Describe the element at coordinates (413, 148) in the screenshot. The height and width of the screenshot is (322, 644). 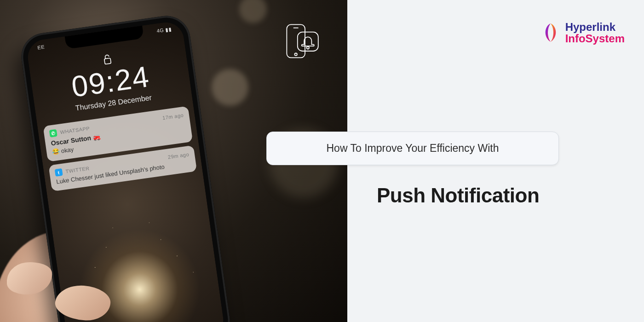
I see `subtitle-pill: How To Improve Your Efficiency With` at that location.